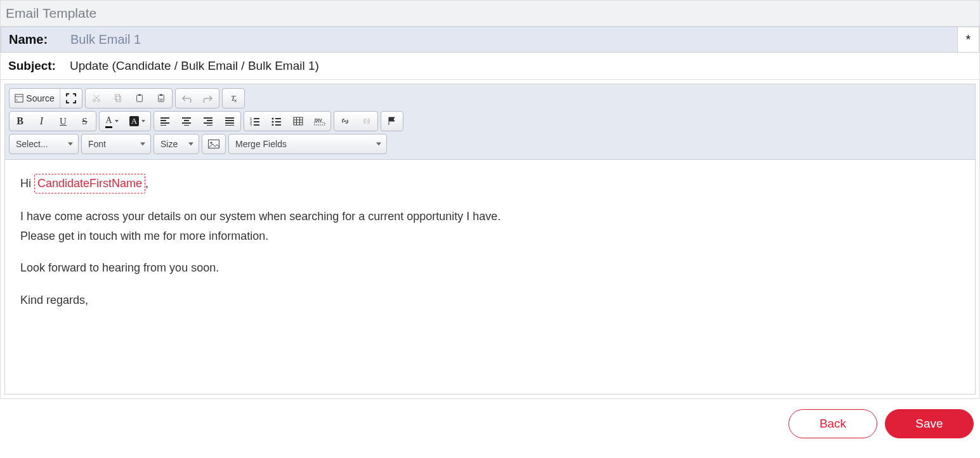  Describe the element at coordinates (34, 66) in the screenshot. I see `subject-label: Subject:` at that location.